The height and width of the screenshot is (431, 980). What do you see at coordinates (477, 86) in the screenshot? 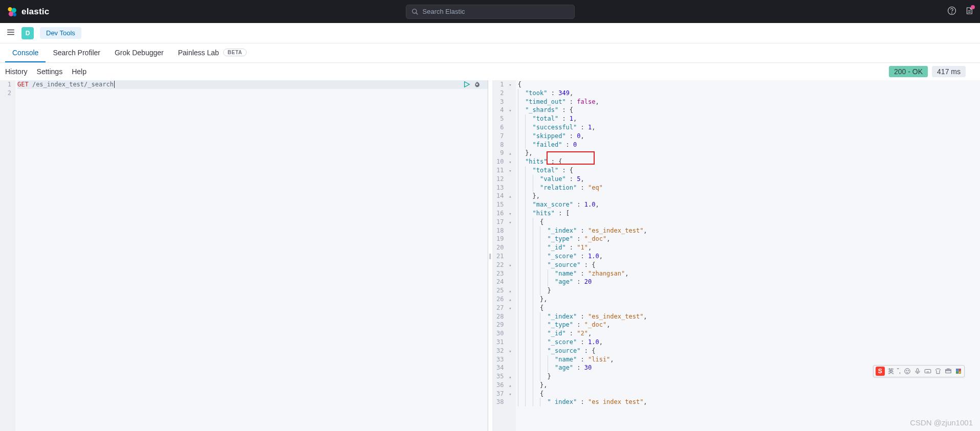
I see `request-options-icon` at bounding box center [477, 86].